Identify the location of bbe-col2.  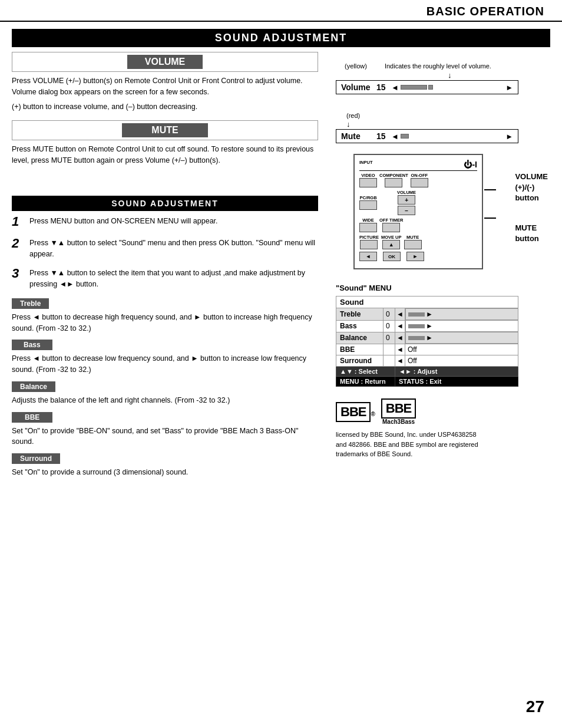
(389, 350).